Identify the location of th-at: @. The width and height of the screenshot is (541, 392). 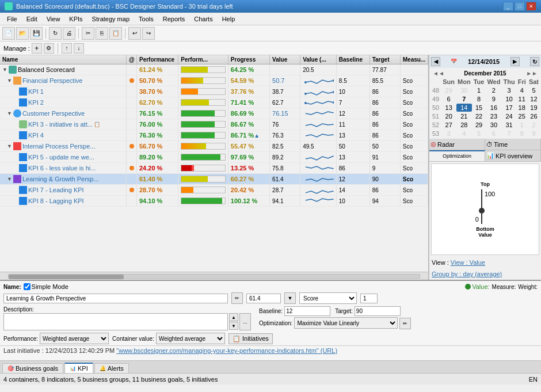
(132, 60).